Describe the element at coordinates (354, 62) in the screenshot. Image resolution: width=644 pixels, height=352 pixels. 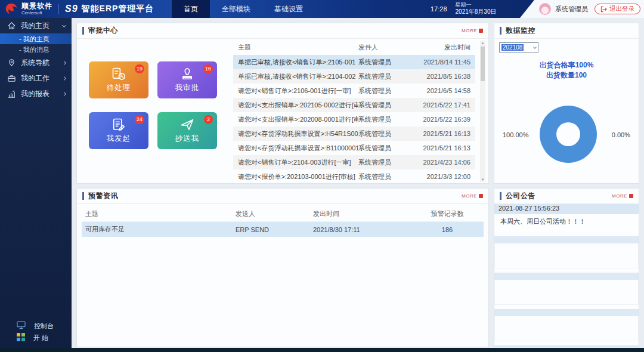
I see `table-row: 单据已审核,请接收<销售订单>:2105-001 系统管理员 2021/8/14…` at that location.